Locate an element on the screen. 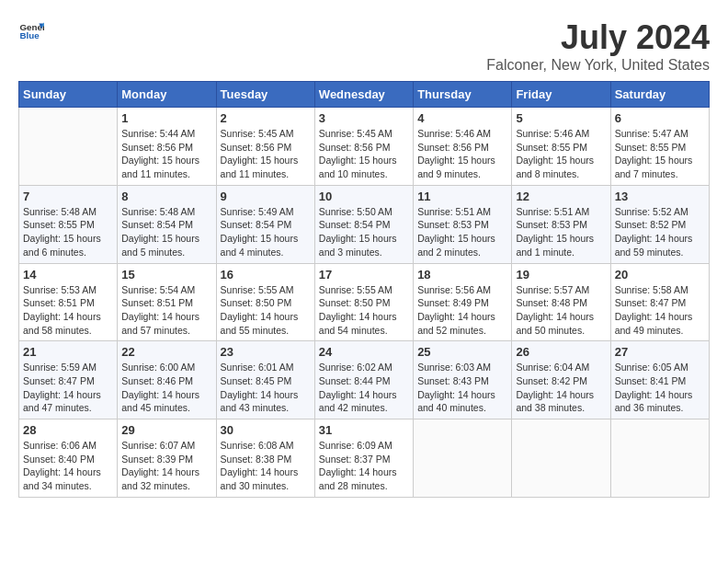 The width and height of the screenshot is (728, 563). weekday-header-wednesday: Wednesday is located at coordinates (364, 95).